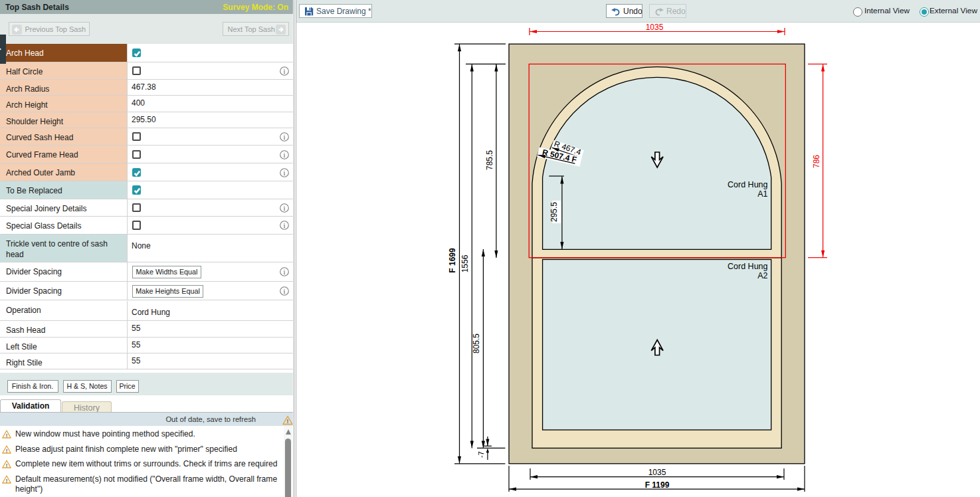 This screenshot has width=980, height=497. What do you see at coordinates (490, 160) in the screenshot?
I see `svg-text: 785.5` at bounding box center [490, 160].